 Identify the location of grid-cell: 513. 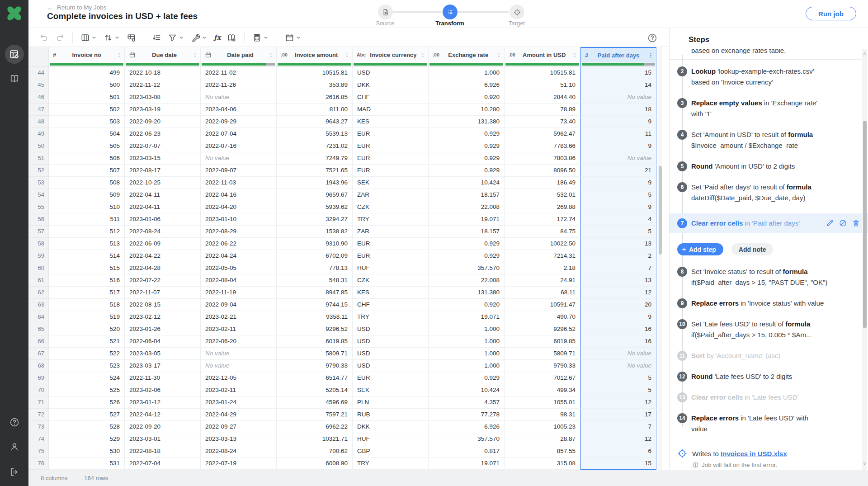
(87, 244).